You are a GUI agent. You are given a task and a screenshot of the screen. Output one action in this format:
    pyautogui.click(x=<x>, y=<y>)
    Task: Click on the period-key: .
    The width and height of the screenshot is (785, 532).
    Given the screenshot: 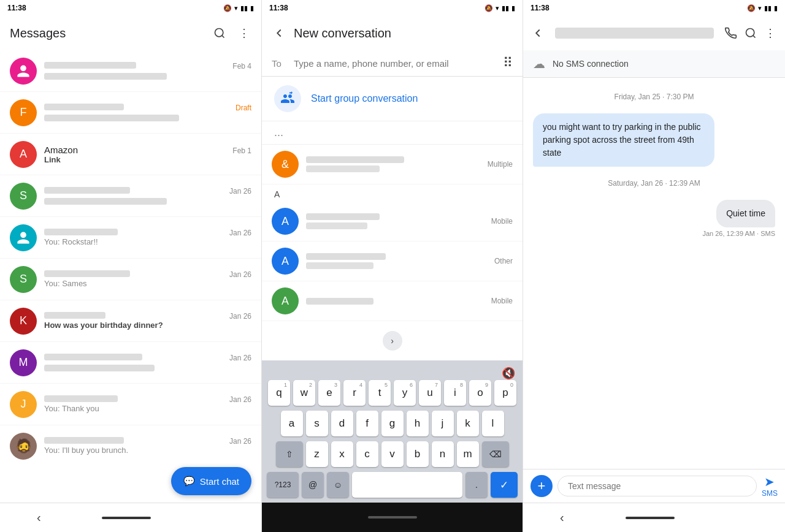 What is the action you would take?
    pyautogui.click(x=477, y=485)
    